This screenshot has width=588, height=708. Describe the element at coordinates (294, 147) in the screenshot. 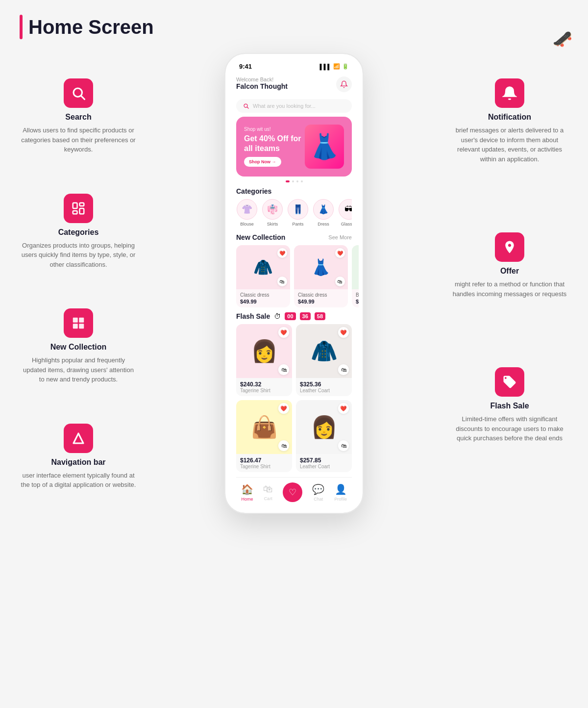

I see `promo-banner: Shop wit us! Get 40% Off for all iteams …` at that location.